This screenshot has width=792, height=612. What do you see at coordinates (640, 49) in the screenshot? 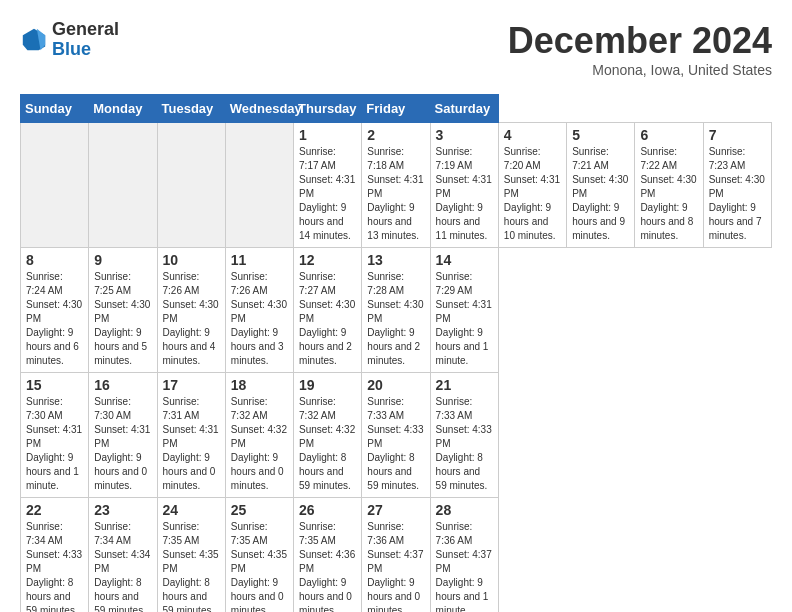
I see `title-area: December 2024 Monona, Iowa, United State…` at bounding box center [640, 49].